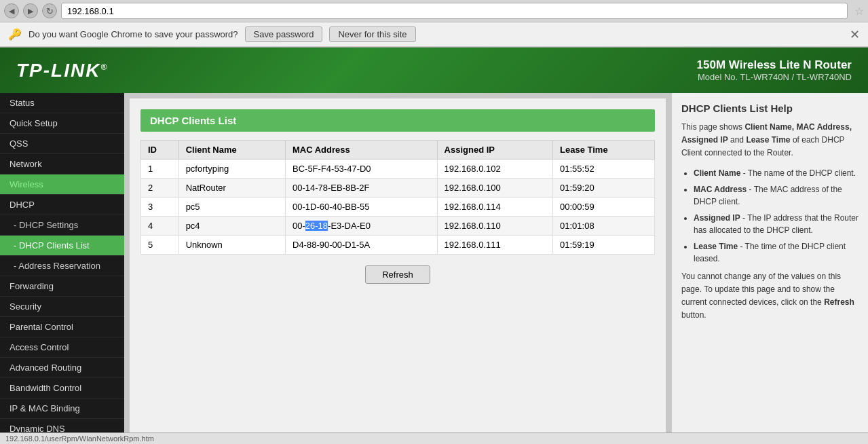 This screenshot has height=444, width=868. What do you see at coordinates (62, 144) in the screenshot?
I see `sidebar-item-qss: QSS` at bounding box center [62, 144].